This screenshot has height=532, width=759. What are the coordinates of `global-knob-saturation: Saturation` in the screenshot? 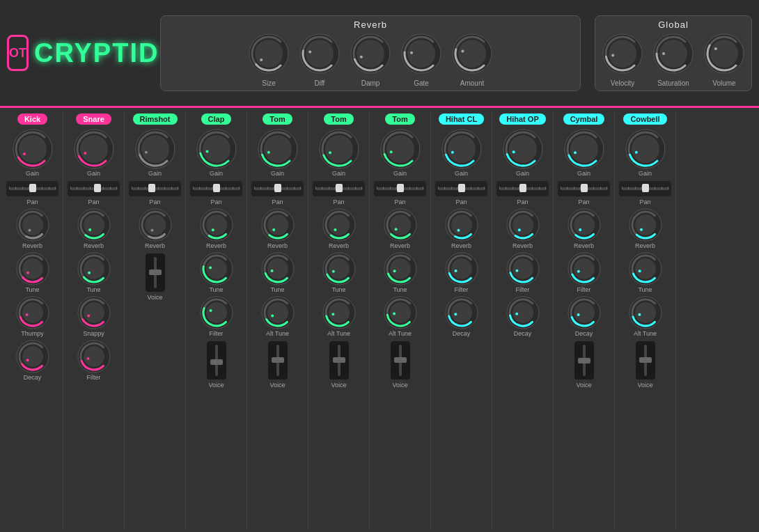 It's located at (673, 60).